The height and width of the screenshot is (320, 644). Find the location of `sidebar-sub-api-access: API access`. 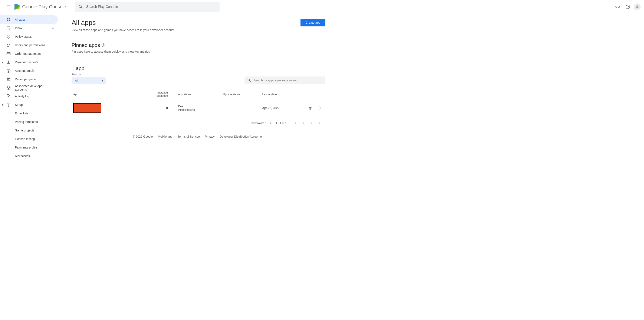

sidebar-sub-api-access: API access is located at coordinates (30, 156).